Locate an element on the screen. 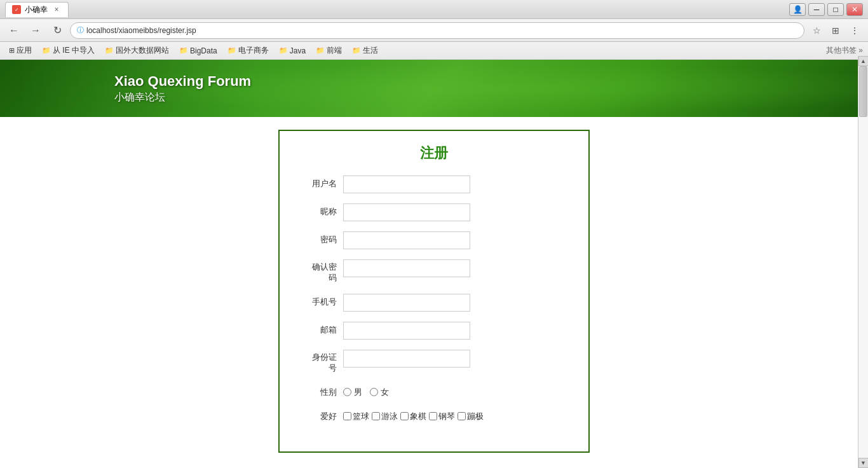  phone-input is located at coordinates (407, 303).